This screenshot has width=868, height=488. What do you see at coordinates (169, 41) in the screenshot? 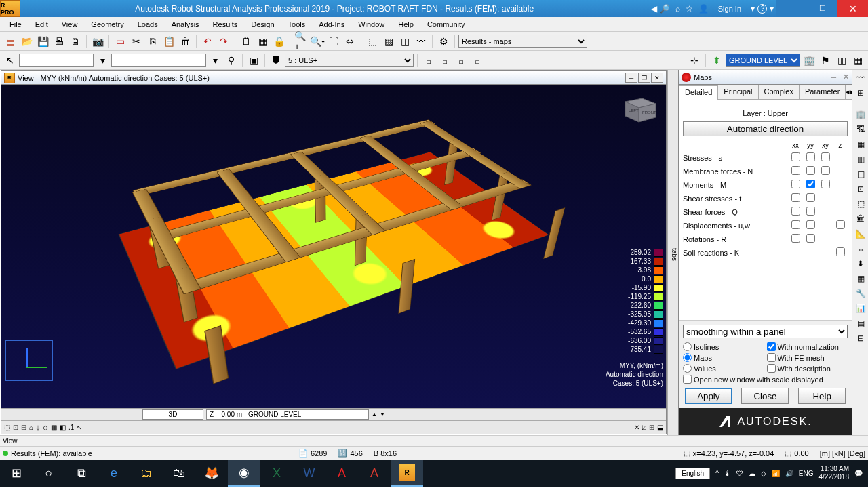
I see `paste-icon: 📋` at bounding box center [169, 41].